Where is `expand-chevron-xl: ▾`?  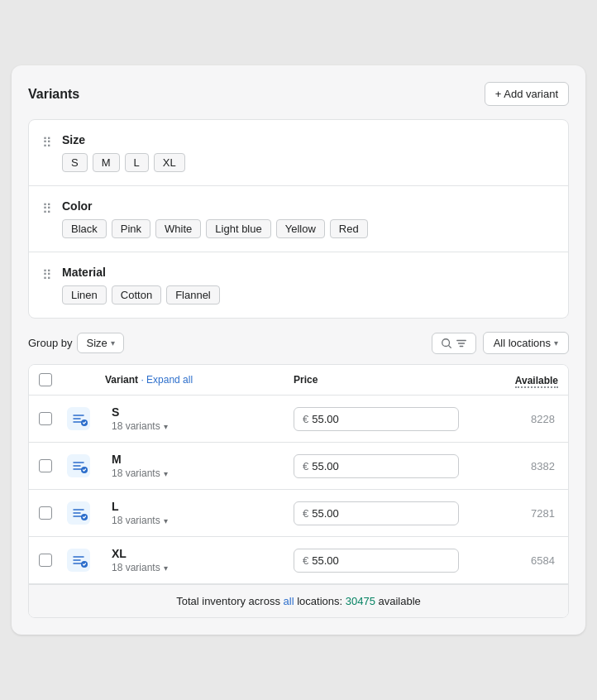 expand-chevron-xl: ▾ is located at coordinates (165, 568).